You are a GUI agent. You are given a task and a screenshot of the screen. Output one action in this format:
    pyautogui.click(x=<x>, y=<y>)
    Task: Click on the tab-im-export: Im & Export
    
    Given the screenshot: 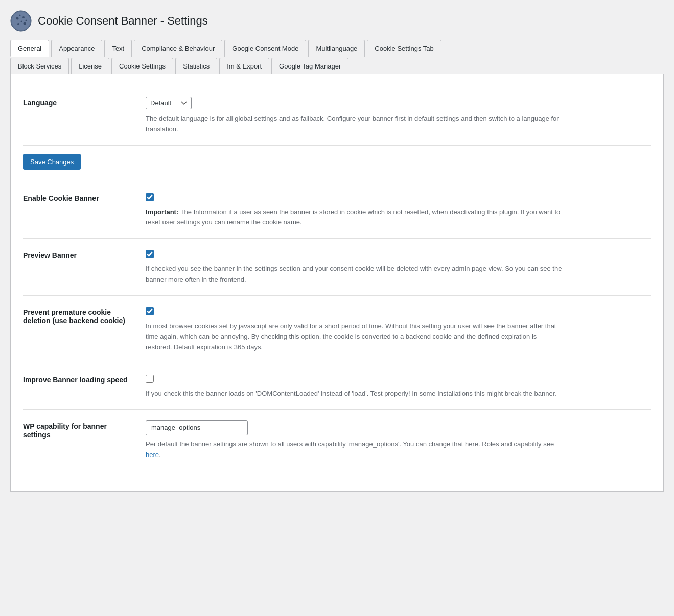 What is the action you would take?
    pyautogui.click(x=244, y=66)
    